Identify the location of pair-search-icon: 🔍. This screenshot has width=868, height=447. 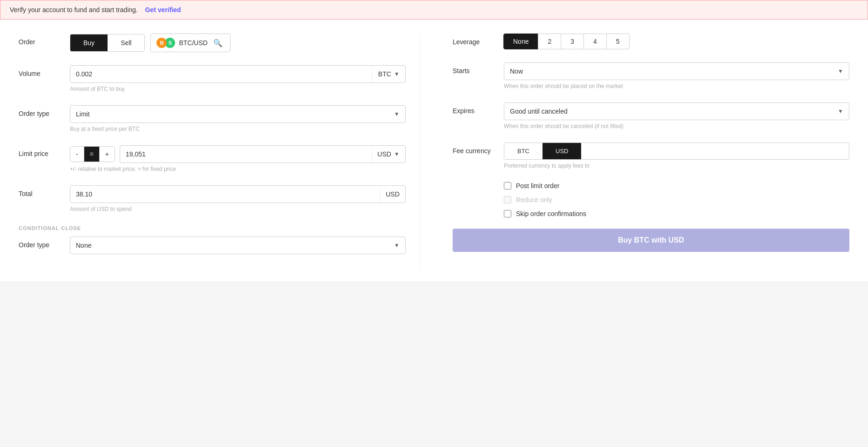
(218, 43).